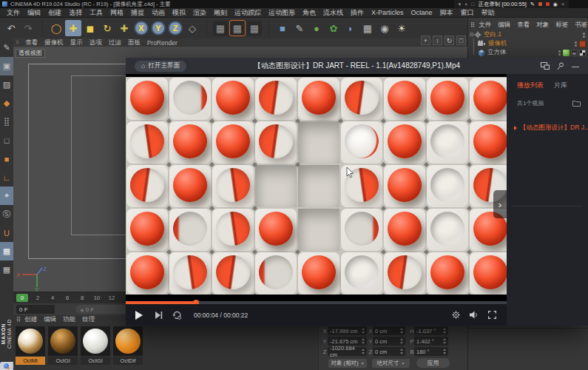 The image size is (588, 370). What do you see at coordinates (254, 28) in the screenshot?
I see `render-settings-icon: ▦` at bounding box center [254, 28].